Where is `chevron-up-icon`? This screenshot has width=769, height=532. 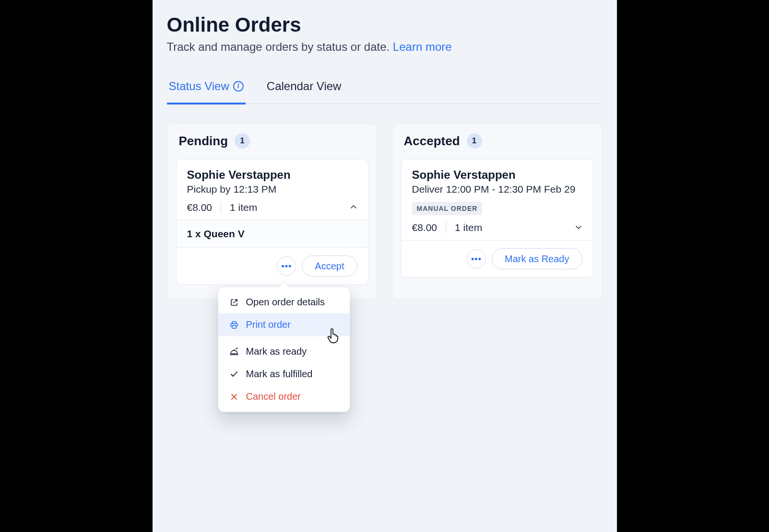 chevron-up-icon is located at coordinates (354, 208).